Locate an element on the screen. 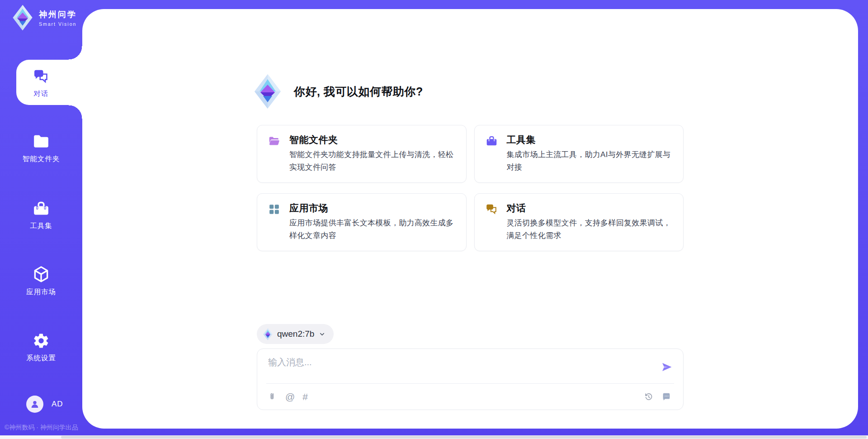 The width and height of the screenshot is (868, 439). sidebar-item-app-market: 应用市场 is located at coordinates (41, 282).